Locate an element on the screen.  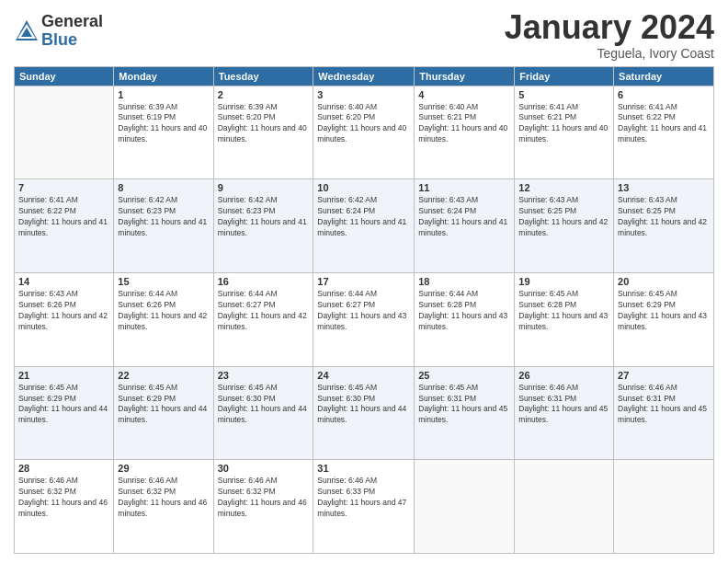
calendar-day-cell: 1Sunrise: 6:39 AMSunset: 6:19 PMDaylight… is located at coordinates (164, 132).